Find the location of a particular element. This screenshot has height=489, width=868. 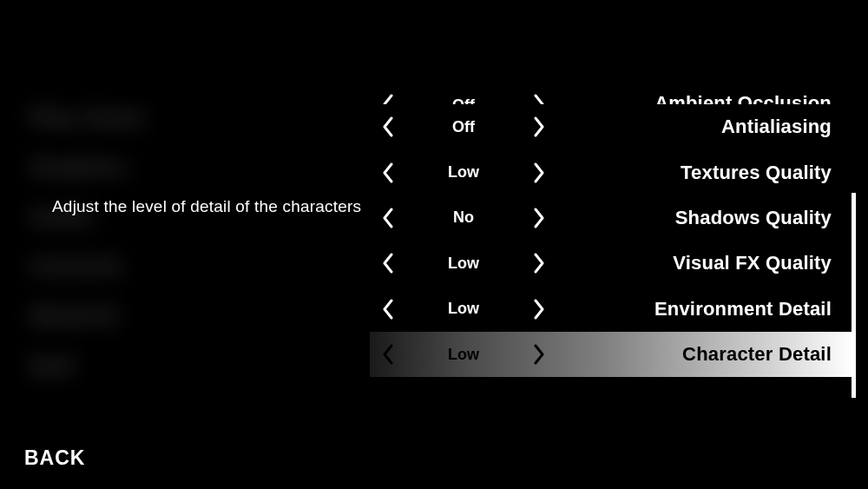

background-menu-ghost: Play Game Graphics Audio Controls Networ… is located at coordinates (87, 241).